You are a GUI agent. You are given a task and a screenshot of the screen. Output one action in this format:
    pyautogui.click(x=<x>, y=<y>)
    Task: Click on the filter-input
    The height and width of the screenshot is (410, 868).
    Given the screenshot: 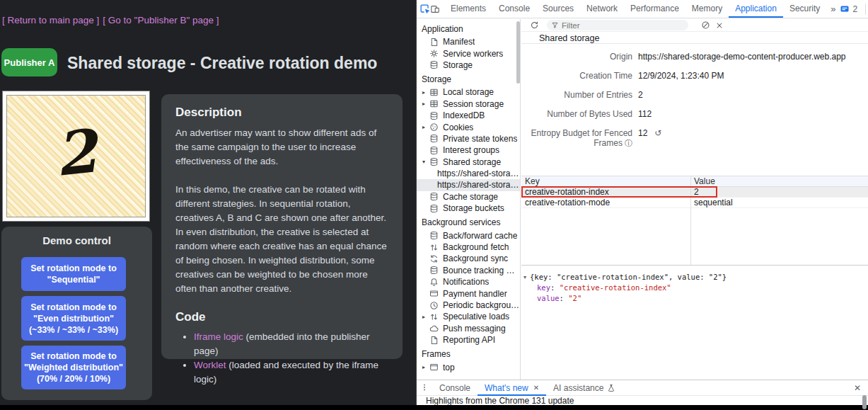 What is the action you would take?
    pyautogui.click(x=618, y=25)
    